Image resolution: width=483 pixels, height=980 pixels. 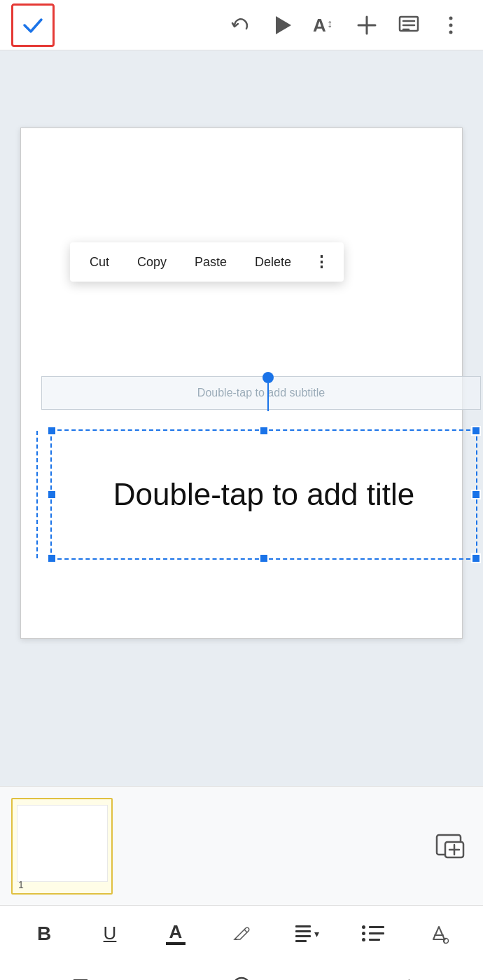 What do you see at coordinates (33, 25) in the screenshot?
I see `check-icon` at bounding box center [33, 25].